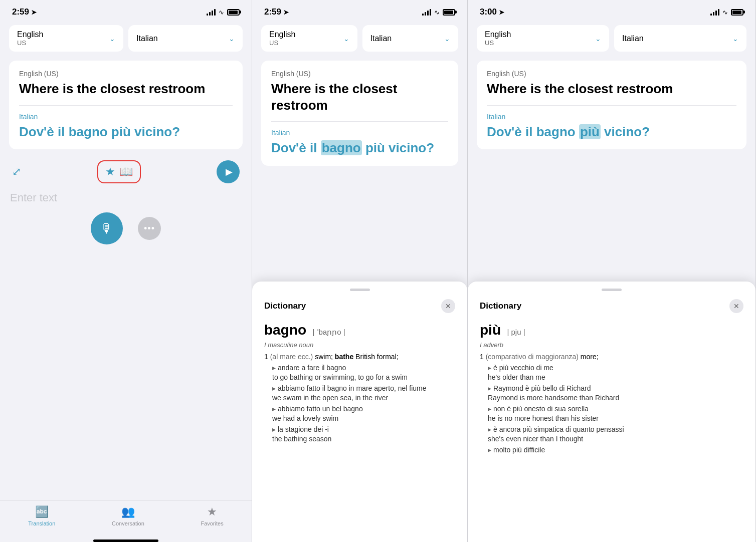 Image resolution: width=756 pixels, height=542 pixels. I want to click on target-lang-chevron-1: ⌄, so click(232, 39).